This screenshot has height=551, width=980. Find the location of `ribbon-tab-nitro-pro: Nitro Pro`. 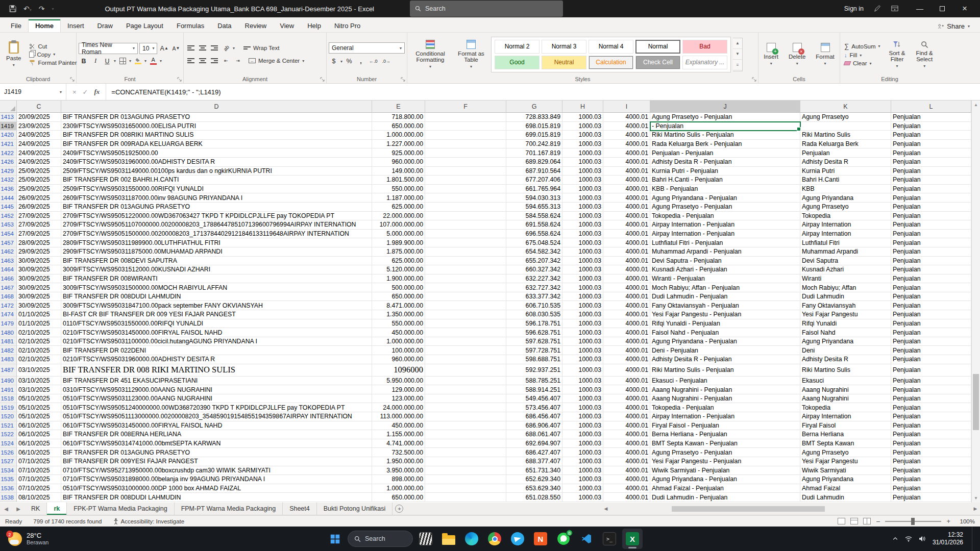

ribbon-tab-nitro-pro: Nitro Pro is located at coordinates (347, 26).